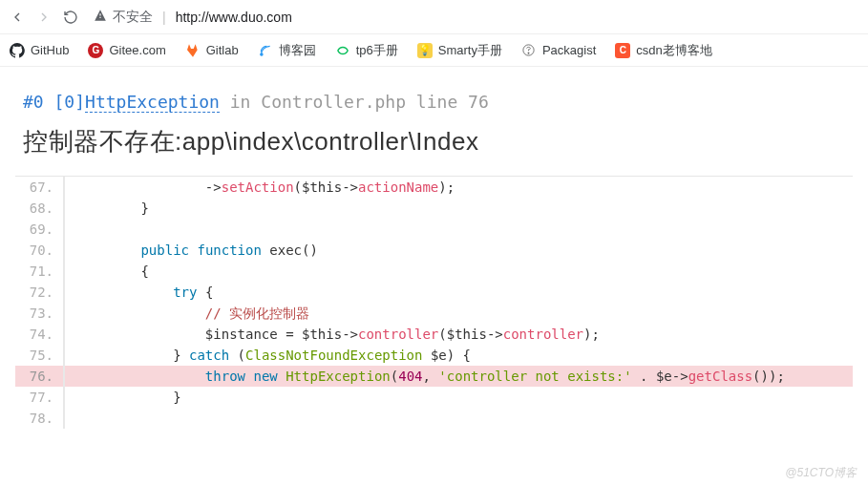 The image size is (868, 485). I want to click on line-number: 76., so click(40, 376).